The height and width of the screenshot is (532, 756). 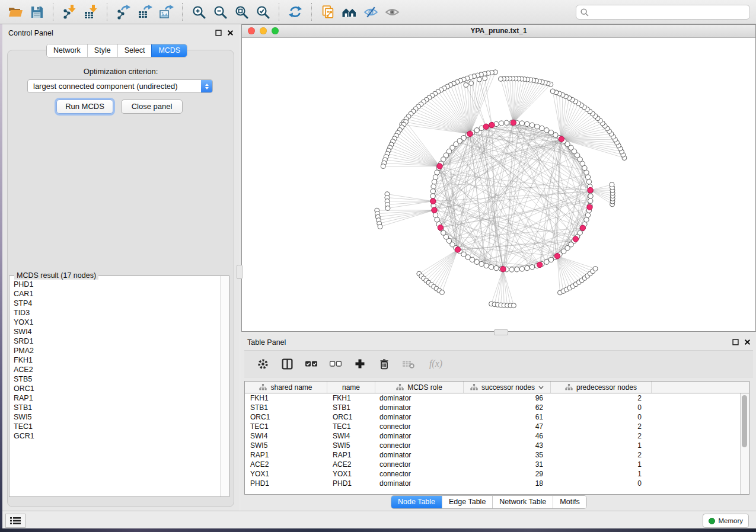 What do you see at coordinates (117, 417) in the screenshot?
I see `mcds-result-item: SWI5` at bounding box center [117, 417].